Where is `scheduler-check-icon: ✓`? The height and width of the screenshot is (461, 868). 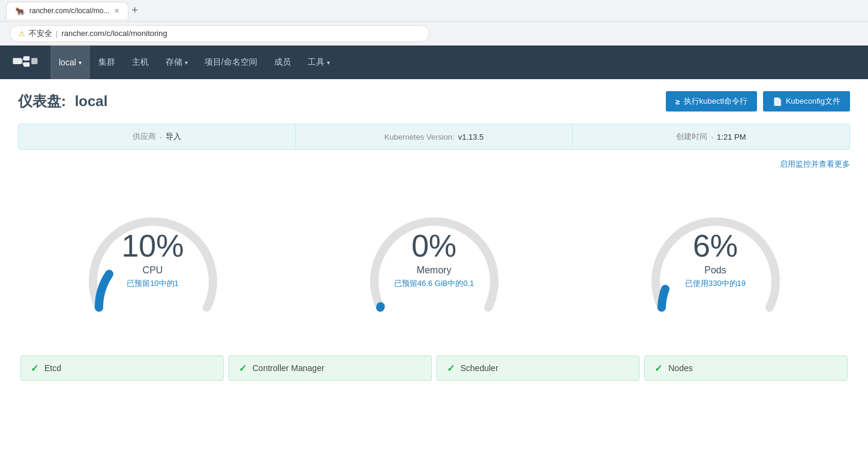
scheduler-check-icon: ✓ is located at coordinates (451, 368).